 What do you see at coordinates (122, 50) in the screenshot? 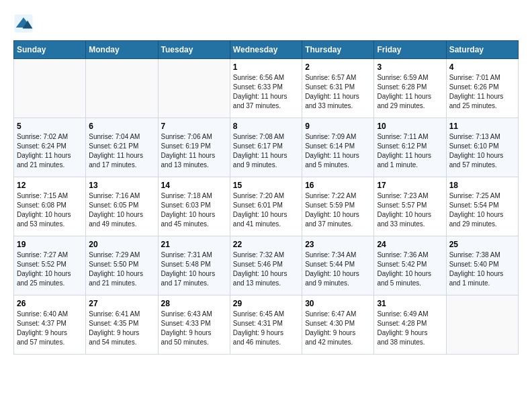
I see `column-header-monday: Monday` at bounding box center [122, 50].